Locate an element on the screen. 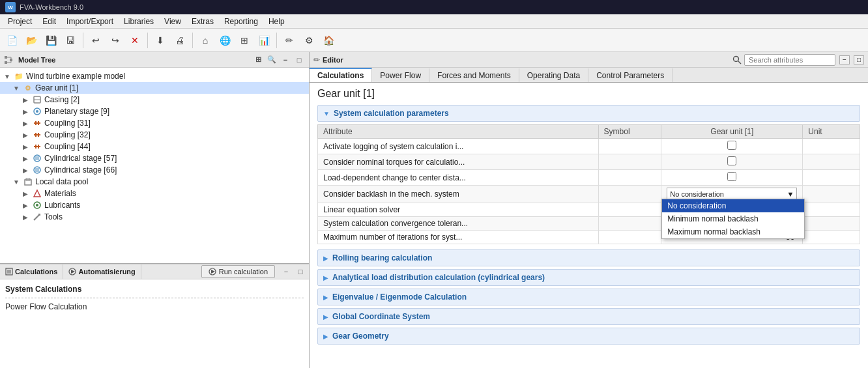 The image size is (868, 368). settings-button: ⚙ is located at coordinates (309, 40).